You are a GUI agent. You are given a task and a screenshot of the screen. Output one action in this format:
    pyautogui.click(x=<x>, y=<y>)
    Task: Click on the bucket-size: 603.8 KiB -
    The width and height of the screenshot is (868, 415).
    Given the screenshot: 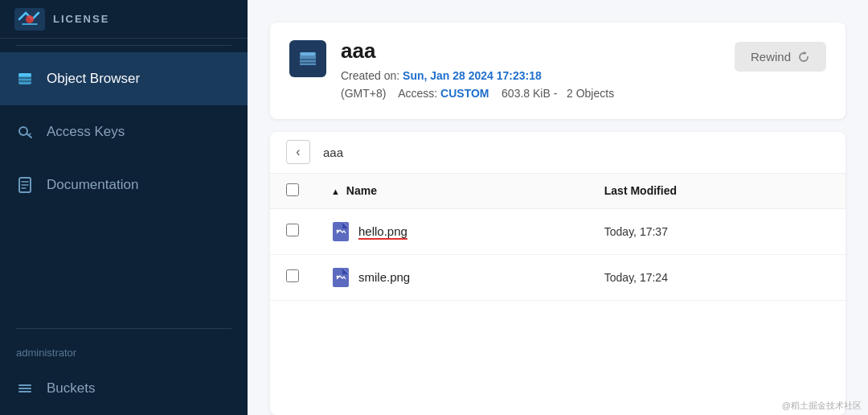 What is the action you would take?
    pyautogui.click(x=529, y=93)
    